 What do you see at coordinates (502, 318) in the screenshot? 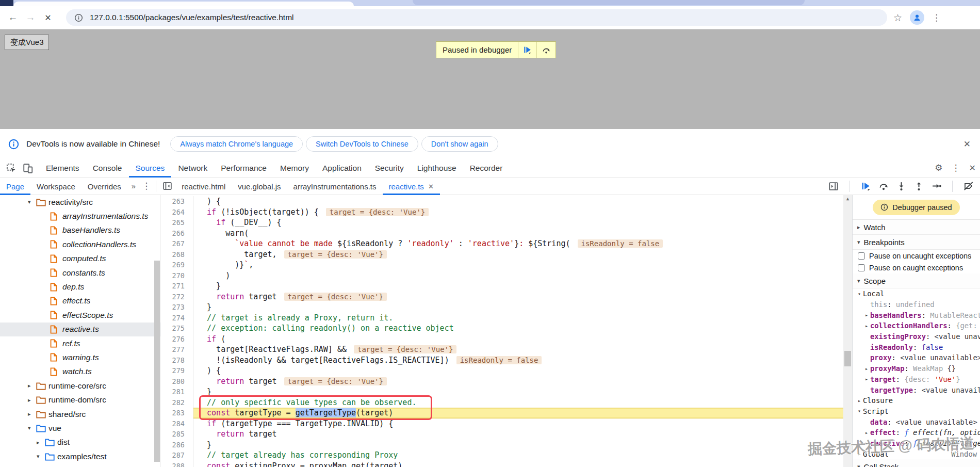
I see `code-line-274: 274 // target is already a Proxy, return…` at bounding box center [502, 318].